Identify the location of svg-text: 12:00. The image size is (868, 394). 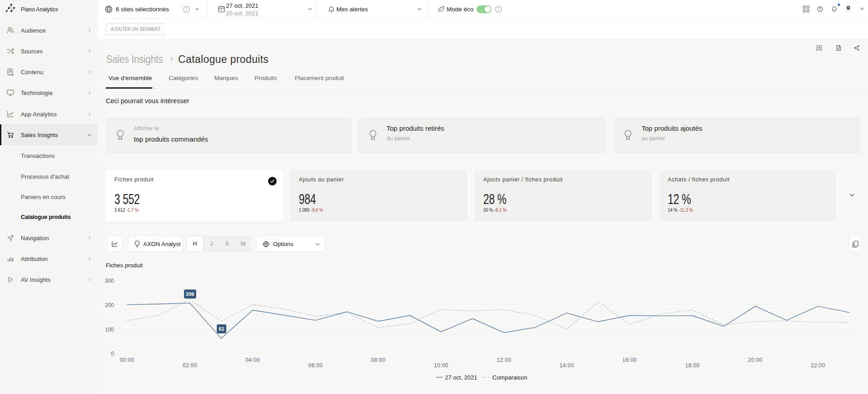
(504, 360).